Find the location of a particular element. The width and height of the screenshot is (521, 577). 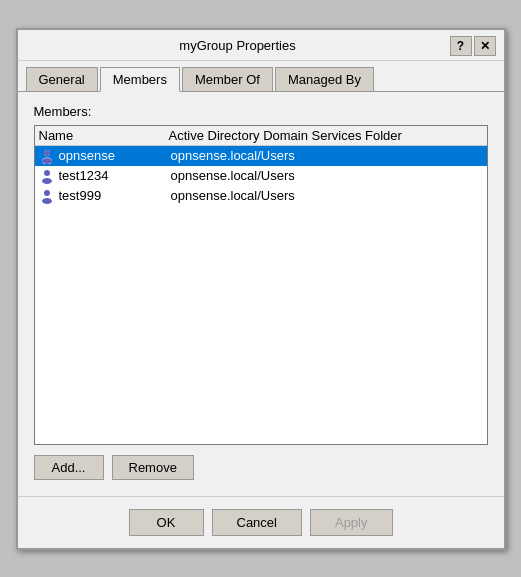

tab-general: General is located at coordinates (62, 79).